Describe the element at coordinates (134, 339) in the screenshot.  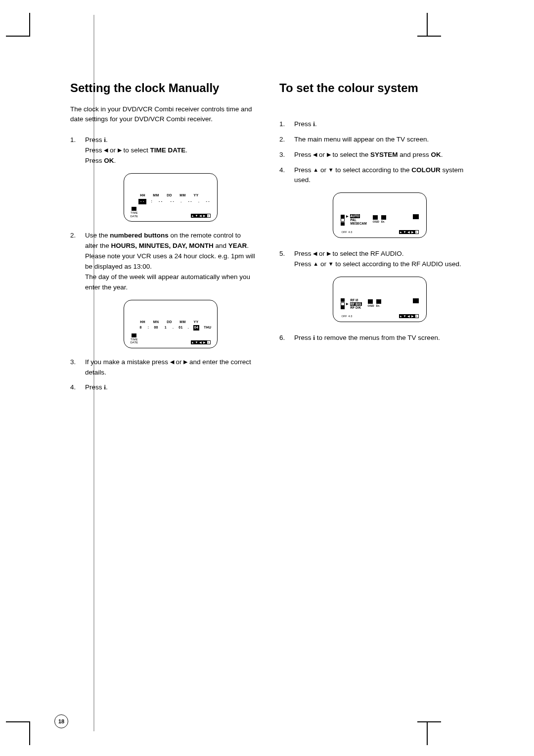
I see `time-date-icon: TIME DATE` at that location.